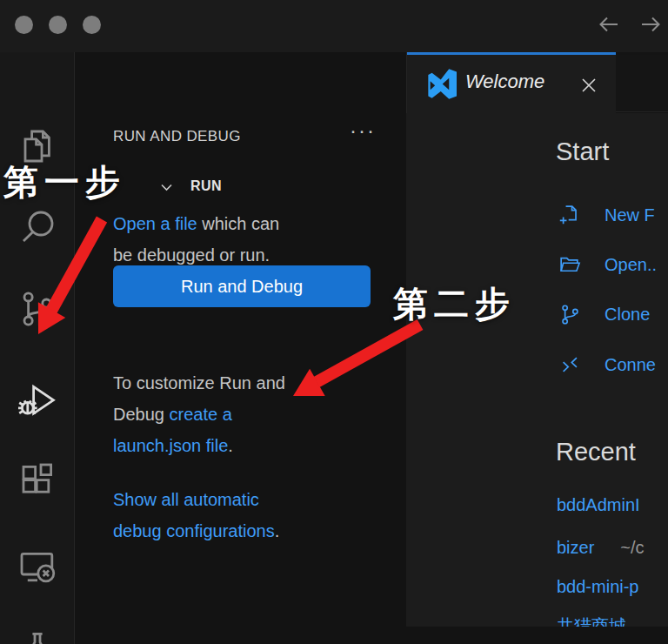 Image resolution: width=668 pixels, height=644 pixels. What do you see at coordinates (37, 399) in the screenshot?
I see `run-and-debug-icon` at bounding box center [37, 399].